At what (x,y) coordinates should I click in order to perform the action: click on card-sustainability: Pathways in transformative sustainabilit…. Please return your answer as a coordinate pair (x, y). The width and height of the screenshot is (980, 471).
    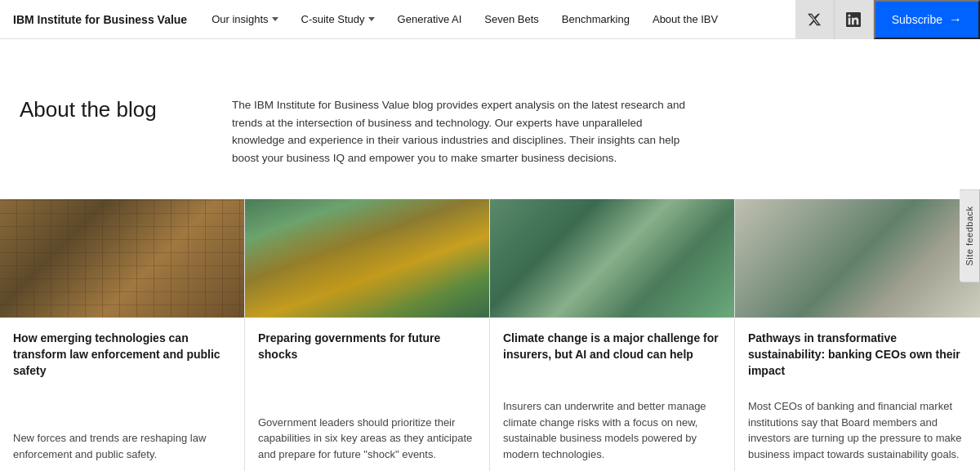
    Looking at the image, I should click on (858, 335).